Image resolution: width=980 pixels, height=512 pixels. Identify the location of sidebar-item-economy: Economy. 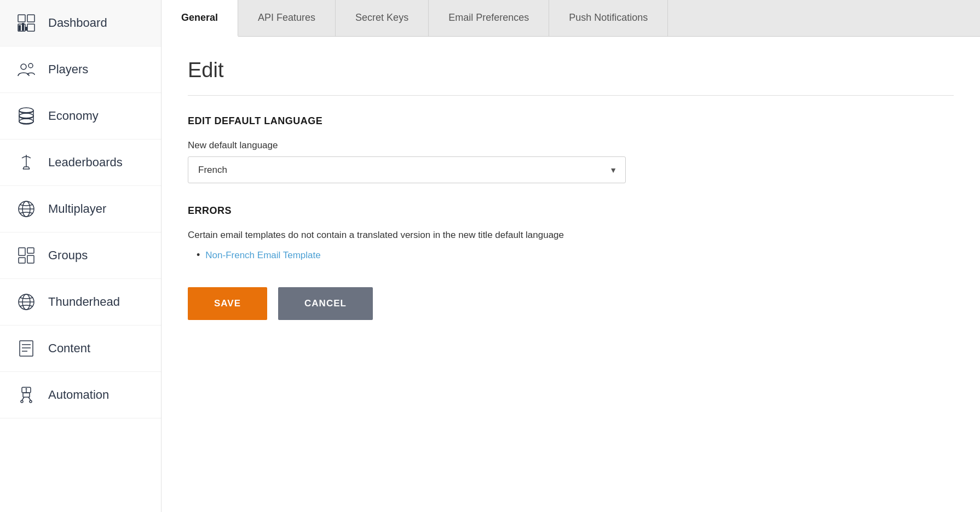
(80, 116).